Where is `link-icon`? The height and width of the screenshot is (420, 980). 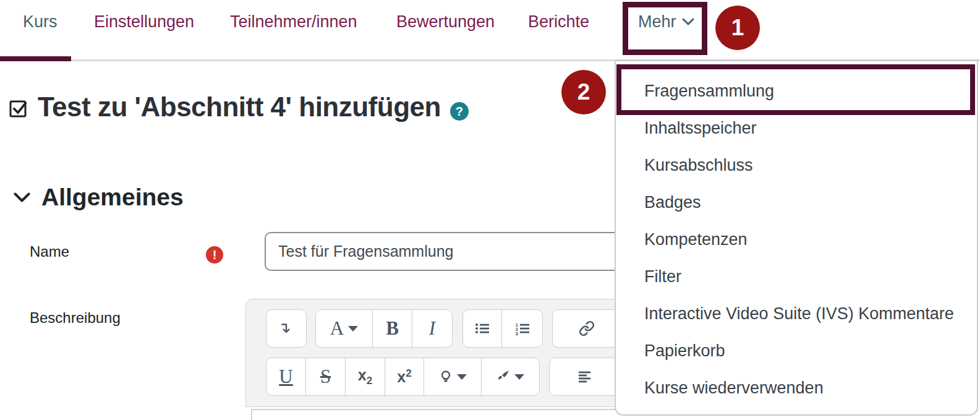
link-icon is located at coordinates (587, 328).